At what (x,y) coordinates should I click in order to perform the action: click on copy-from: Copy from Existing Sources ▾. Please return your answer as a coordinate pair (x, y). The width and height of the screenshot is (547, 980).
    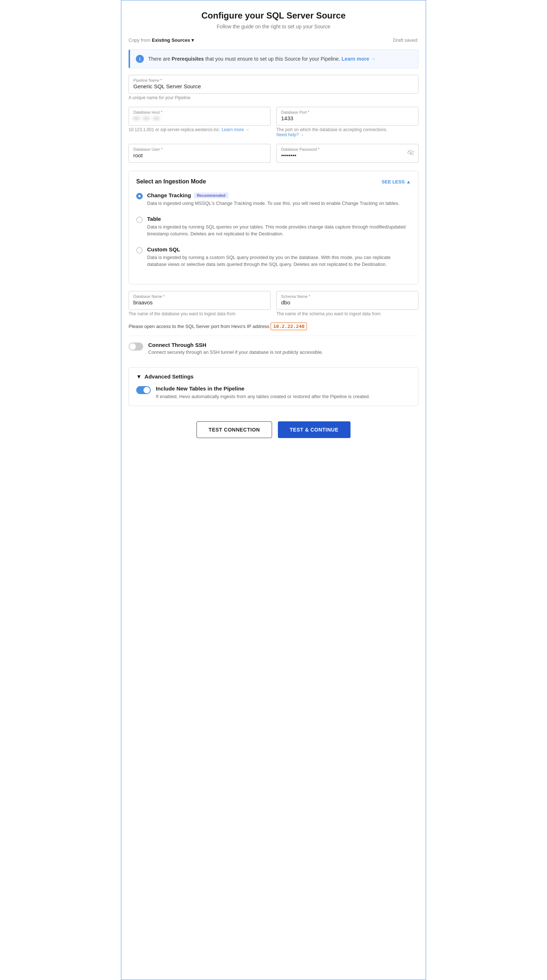
    Looking at the image, I should click on (161, 40).